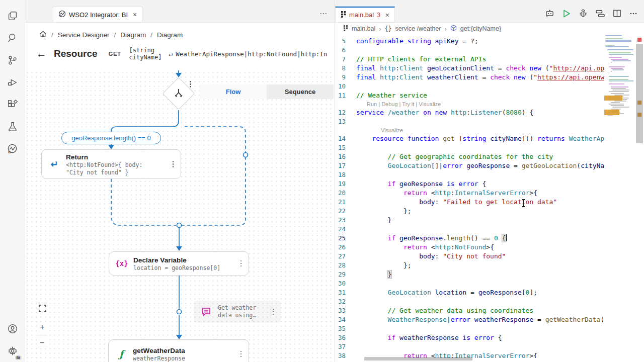 Image resolution: width=644 pixels, height=362 pixels. What do you see at coordinates (419, 359) in the screenshot?
I see `horizontal-scrollbar` at bounding box center [419, 359].